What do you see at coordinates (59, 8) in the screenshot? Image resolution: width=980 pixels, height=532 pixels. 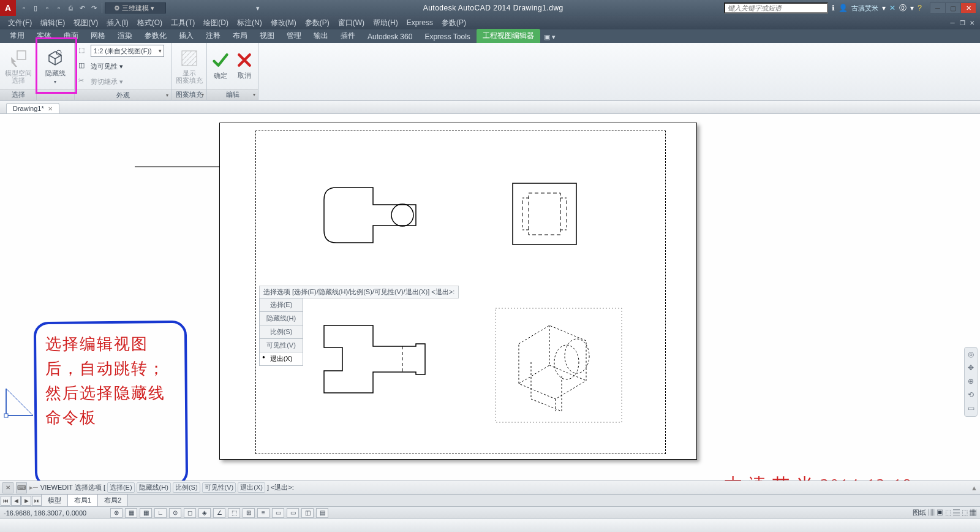 I see `qat-saveas-icon: ▫` at bounding box center [59, 8].